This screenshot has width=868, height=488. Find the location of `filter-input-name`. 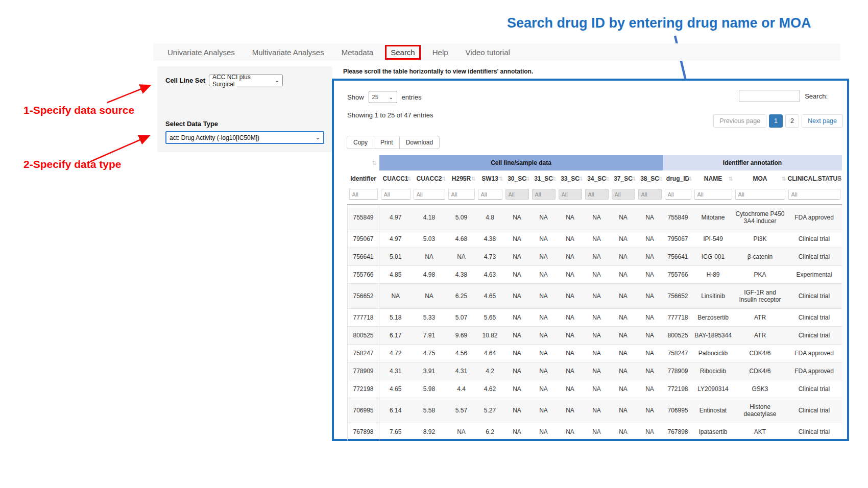

filter-input-name is located at coordinates (713, 194).